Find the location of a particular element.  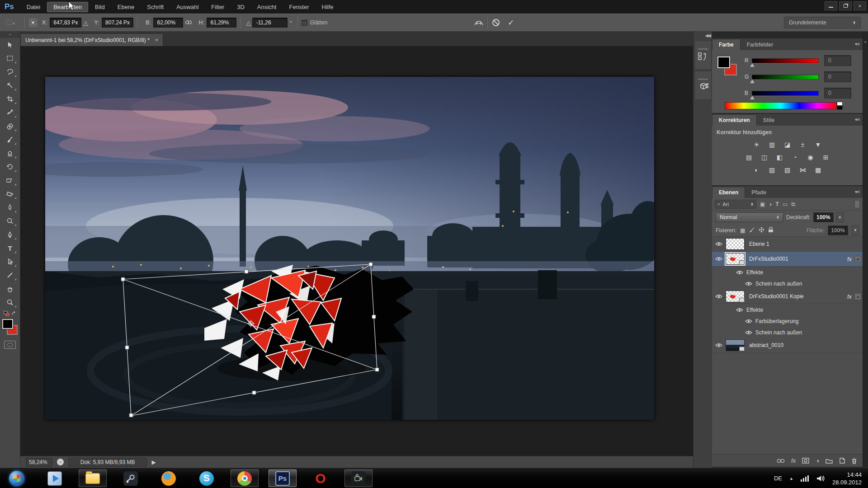

taskbar-explorer-icon is located at coordinates (93, 478).